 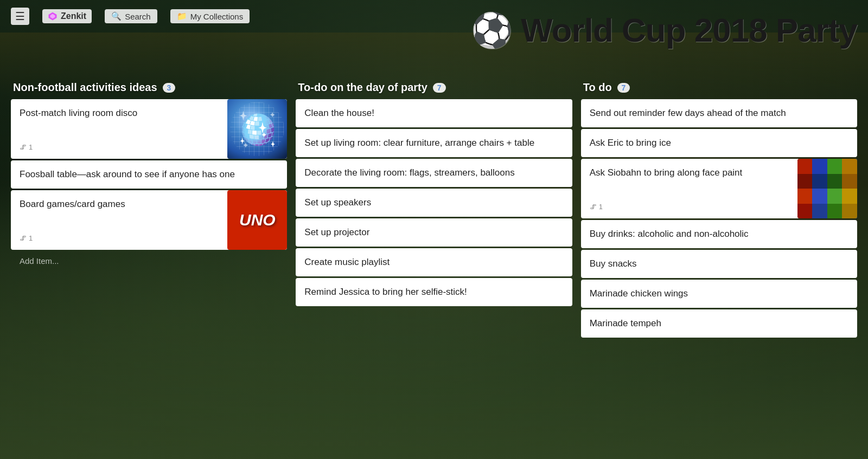 I want to click on attachment-count-disco: 1, so click(x=30, y=147).